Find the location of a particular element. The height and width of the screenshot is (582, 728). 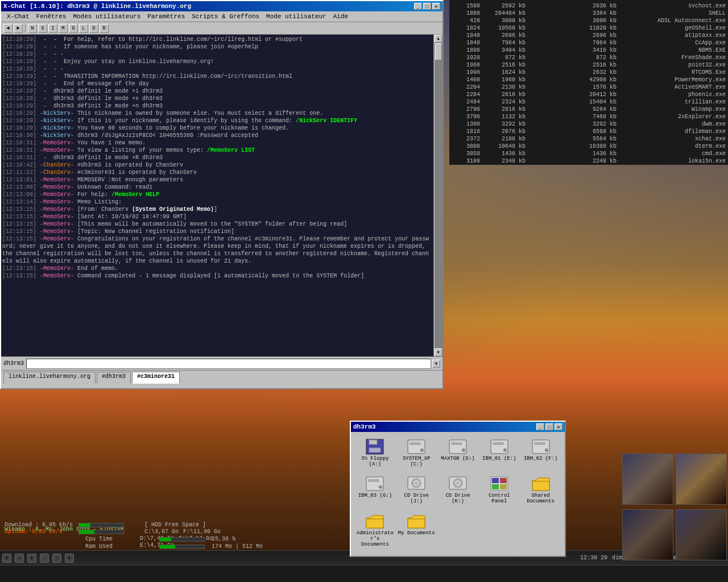

cpu-progress-bar is located at coordinates (166, 539).